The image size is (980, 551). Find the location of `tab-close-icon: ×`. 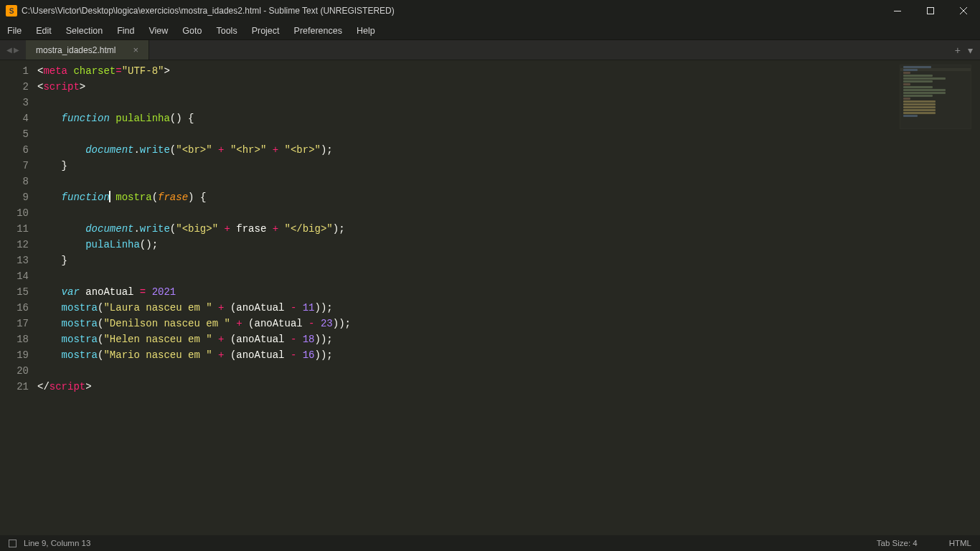

tab-close-icon: × is located at coordinates (136, 50).